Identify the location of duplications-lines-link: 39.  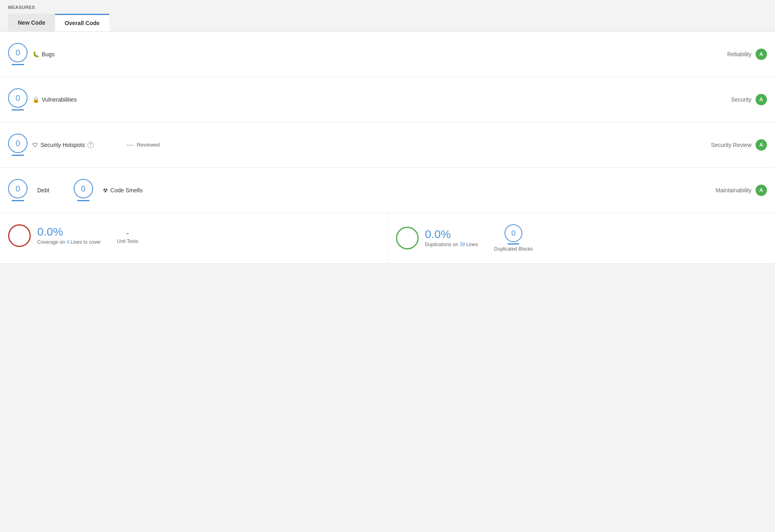
(462, 245).